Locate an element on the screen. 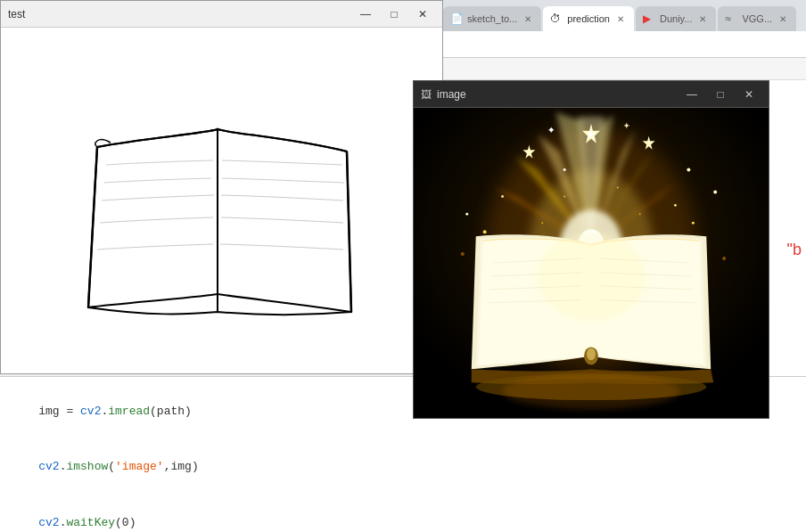  code-cv2-2: cv2 is located at coordinates (48, 467).